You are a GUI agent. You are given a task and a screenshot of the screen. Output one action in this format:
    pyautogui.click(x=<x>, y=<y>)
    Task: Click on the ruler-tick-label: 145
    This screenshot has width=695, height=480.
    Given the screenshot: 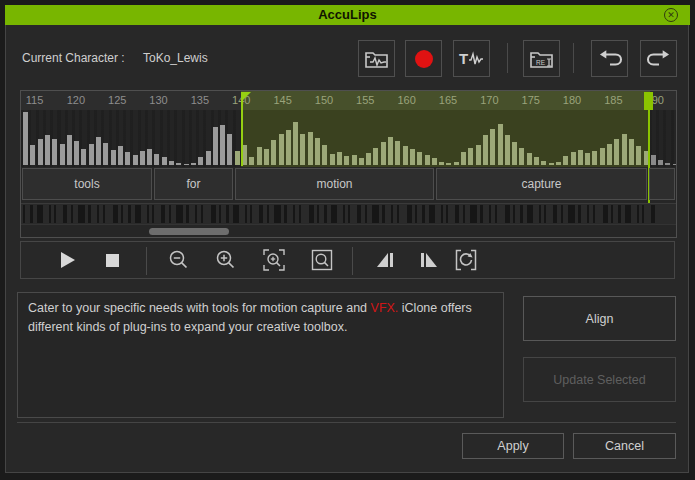 What is the action you would take?
    pyautogui.click(x=282, y=100)
    